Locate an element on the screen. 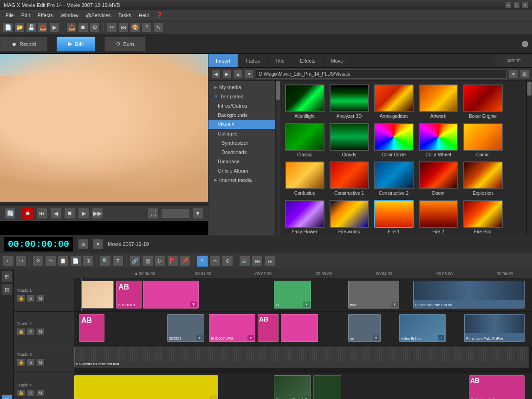 The image size is (532, 399). track-content-4: Titel ▼ Cloudy.vi Black Box ▼ AB Bildunt… is located at coordinates (303, 386).